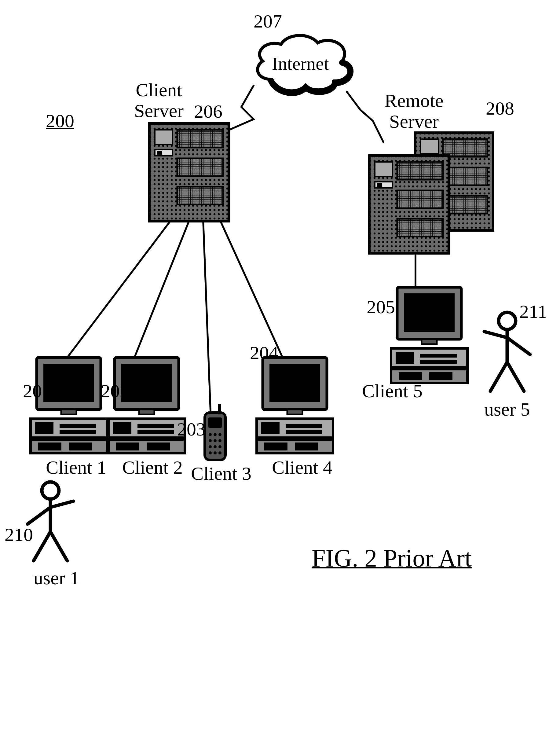 Image resolution: width=560 pixels, height=753 pixels. Describe the element at coordinates (302, 467) in the screenshot. I see `client-4-label: Client 4` at that location.